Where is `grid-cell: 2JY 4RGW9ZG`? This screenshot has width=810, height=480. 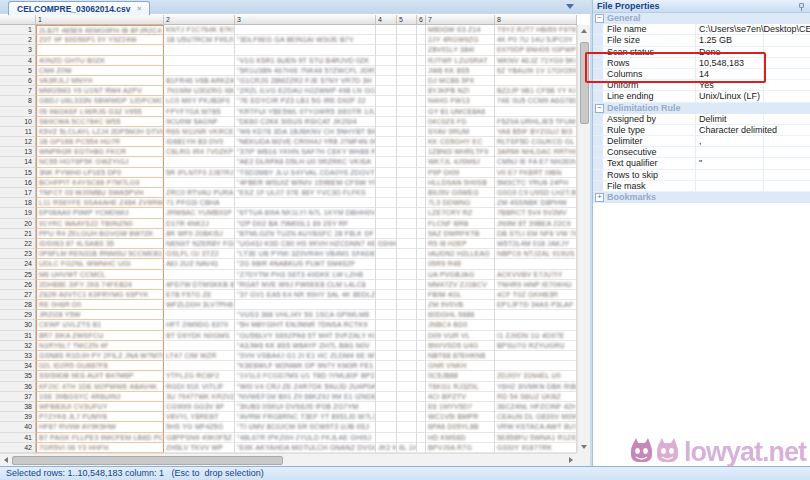
grid-cell: 2JY 4RGW9ZG is located at coordinates (460, 40).